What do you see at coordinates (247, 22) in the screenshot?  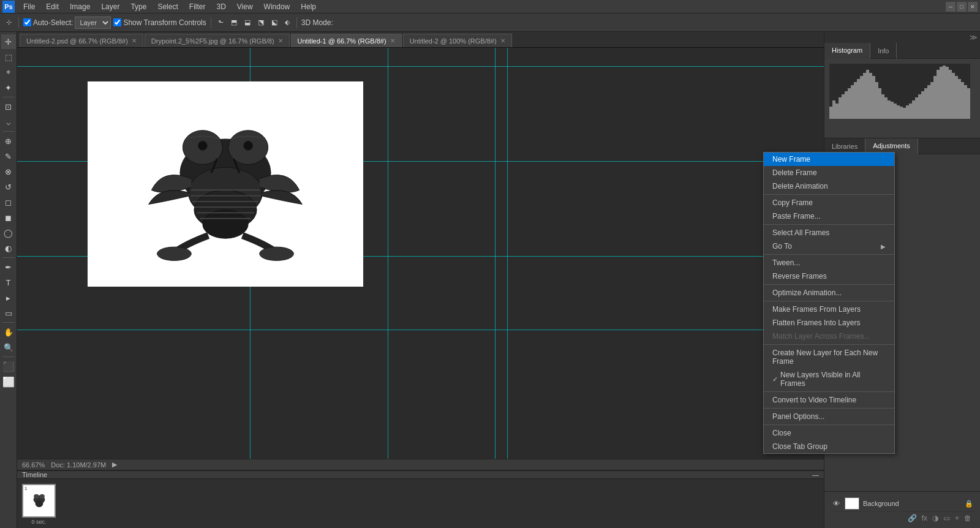 I see `align-right-icon: ⬓` at bounding box center [247, 22].